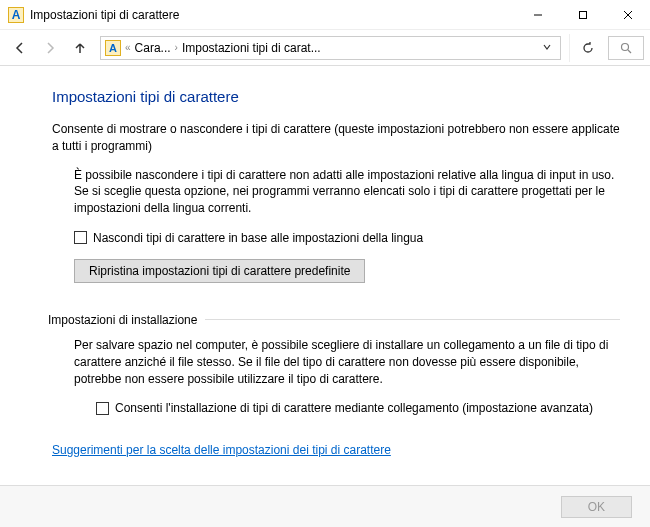 This screenshot has height=527, width=650. Describe the element at coordinates (336, 138) in the screenshot. I see `intro-text: Consente di mostrare o nascondere i tipi…` at that location.